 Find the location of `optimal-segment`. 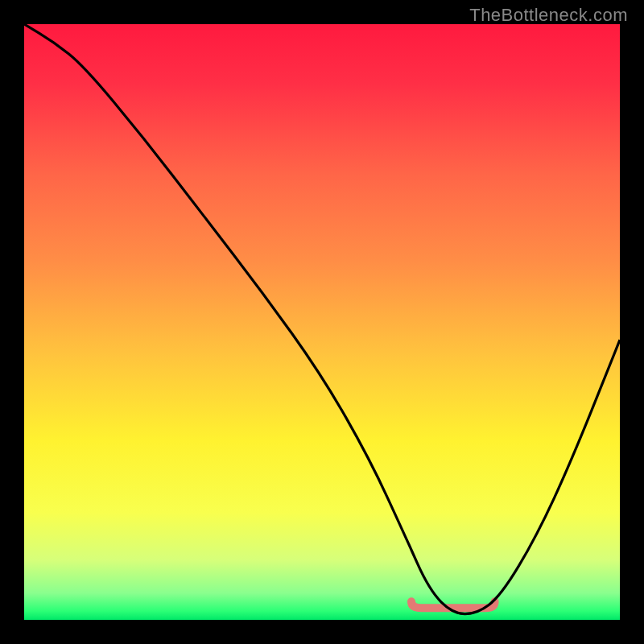

optimal-segment is located at coordinates (453, 605).